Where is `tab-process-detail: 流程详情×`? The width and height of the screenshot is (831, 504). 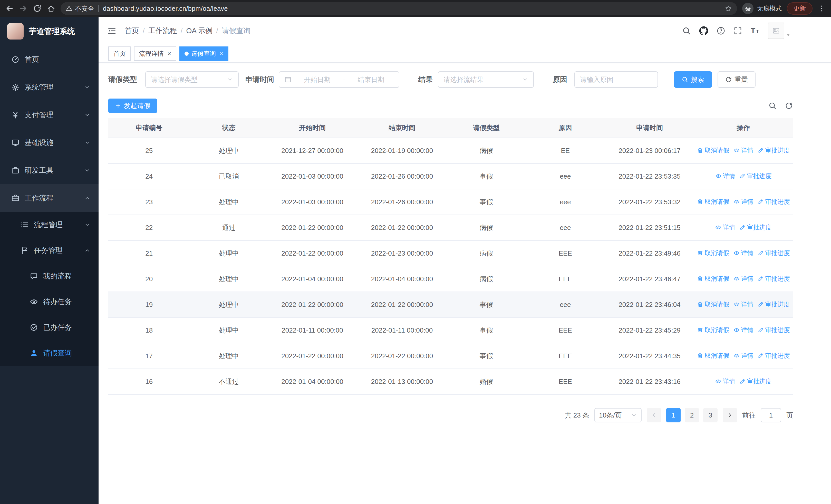 tab-process-detail: 流程详情× is located at coordinates (155, 54).